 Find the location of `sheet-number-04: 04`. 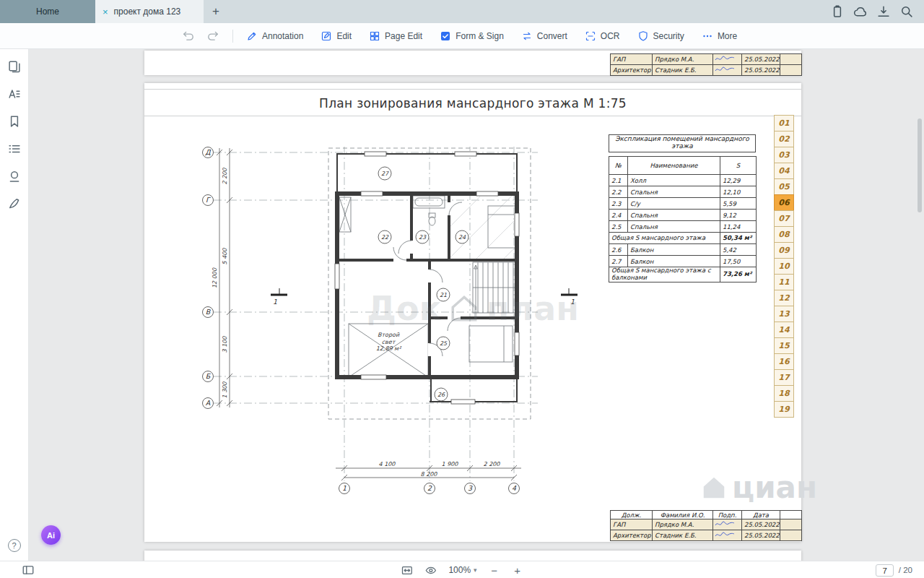

sheet-number-04: 04 is located at coordinates (784, 171).